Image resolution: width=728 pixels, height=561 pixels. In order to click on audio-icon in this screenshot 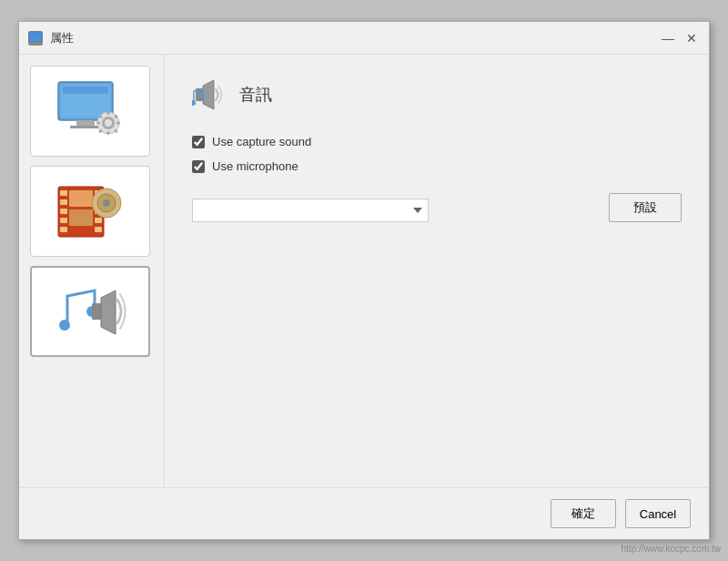, I will do `click(90, 311)`.